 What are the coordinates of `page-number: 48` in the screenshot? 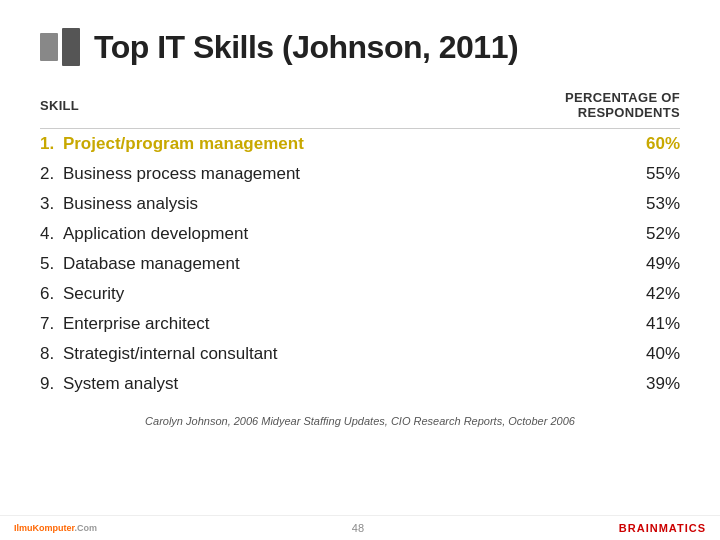 It's located at (358, 528).